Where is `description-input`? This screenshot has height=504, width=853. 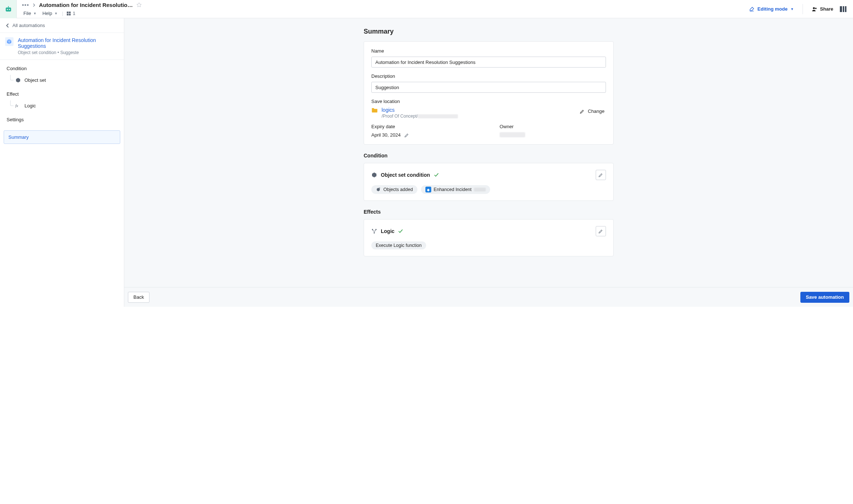 description-input is located at coordinates (489, 87).